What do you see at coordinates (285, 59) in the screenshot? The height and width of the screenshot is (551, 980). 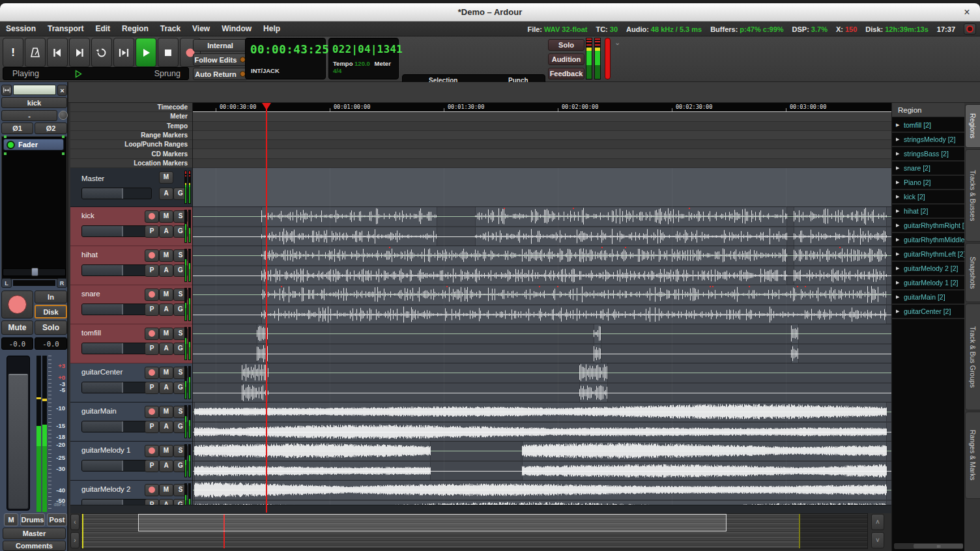 I see `primary-clock: 00:00:43:25 INT/JACK` at bounding box center [285, 59].